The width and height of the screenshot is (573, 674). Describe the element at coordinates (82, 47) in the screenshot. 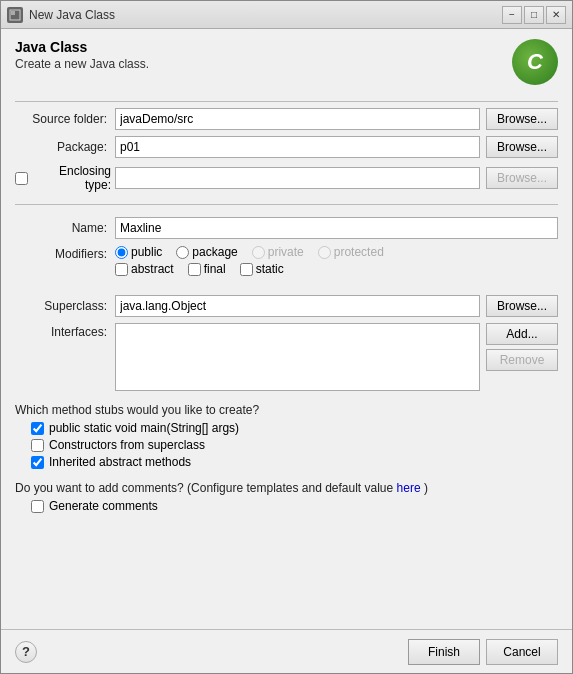

I see `dialog-title: Java Class` at that location.